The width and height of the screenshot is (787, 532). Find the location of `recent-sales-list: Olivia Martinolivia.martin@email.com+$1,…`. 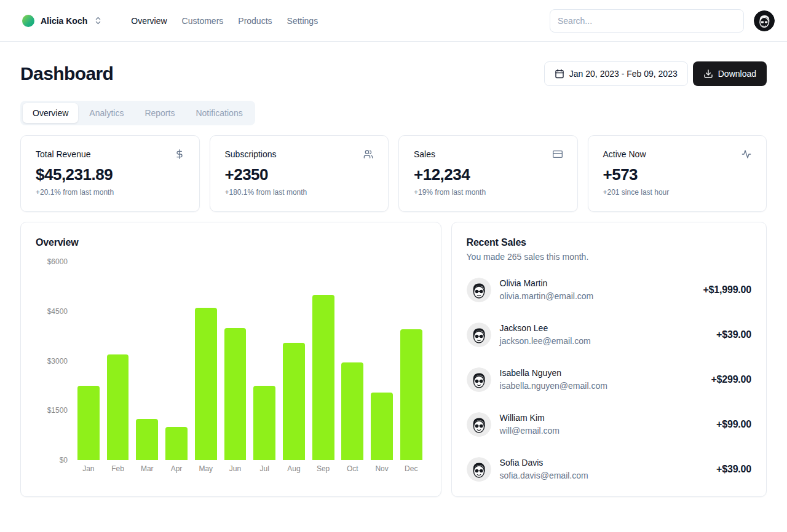

recent-sales-list: Olivia Martinolivia.martin@email.com+$1,… is located at coordinates (609, 380).